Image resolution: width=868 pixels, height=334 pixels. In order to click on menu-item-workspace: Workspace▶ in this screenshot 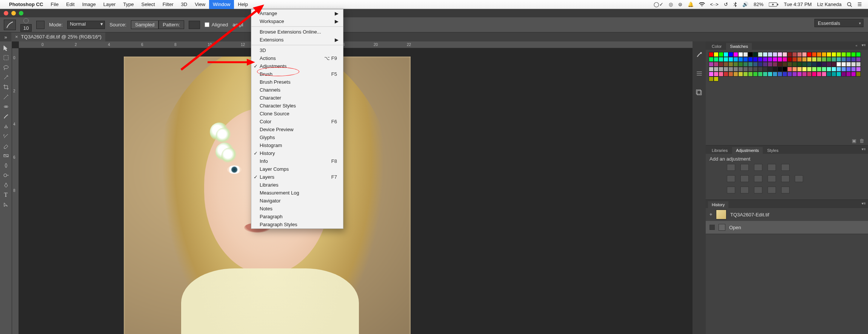, I will do `click(297, 21)`.